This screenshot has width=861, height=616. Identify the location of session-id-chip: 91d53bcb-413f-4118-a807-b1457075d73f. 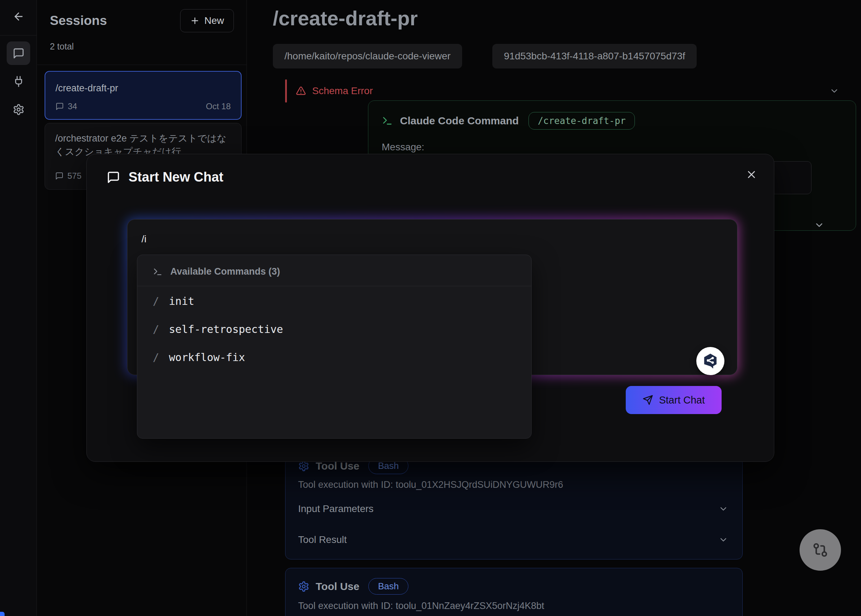
(595, 56).